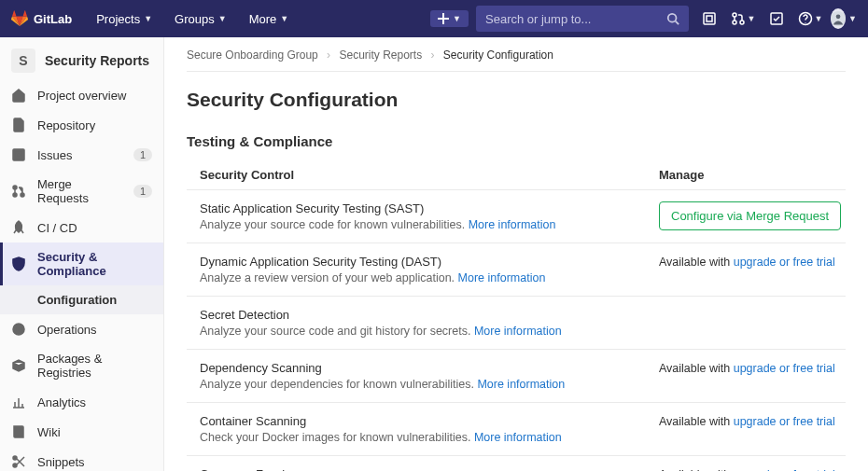 The height and width of the screenshot is (471, 868). What do you see at coordinates (709, 19) in the screenshot?
I see `issues-shortcut-icon` at bounding box center [709, 19].